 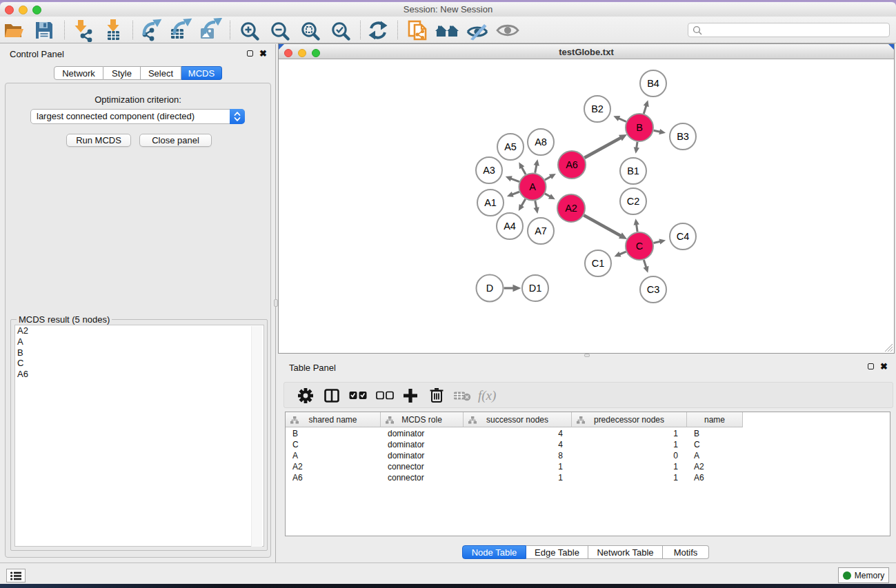 I want to click on graph-node-A5: A5, so click(x=510, y=147).